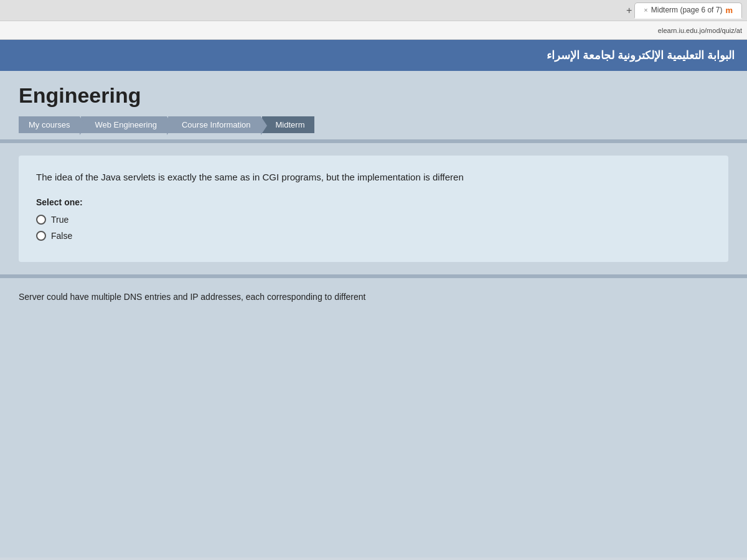  Describe the element at coordinates (124, 124) in the screenshot. I see `breadcrumb-web-engineering: Web Engineering` at that location.